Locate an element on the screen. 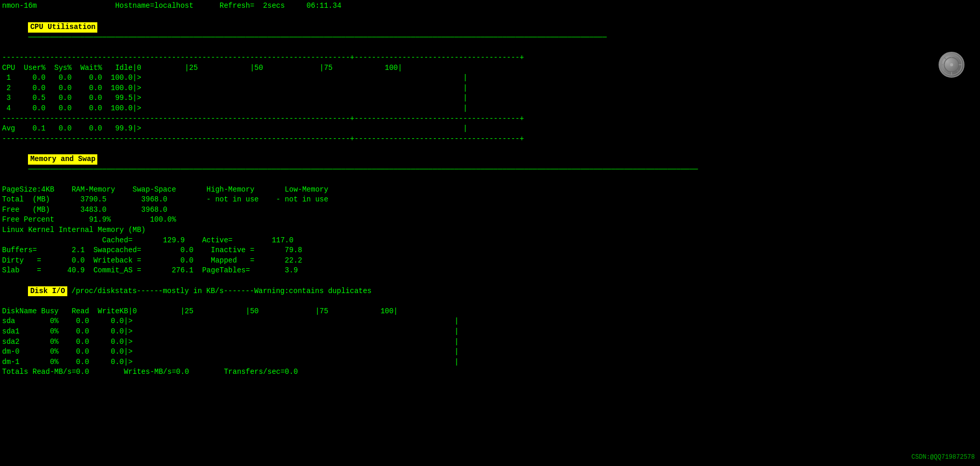 The image size is (980, 466). disk-row-dm0: dm-0 0% 0.0 0.0|> | is located at coordinates (490, 352).